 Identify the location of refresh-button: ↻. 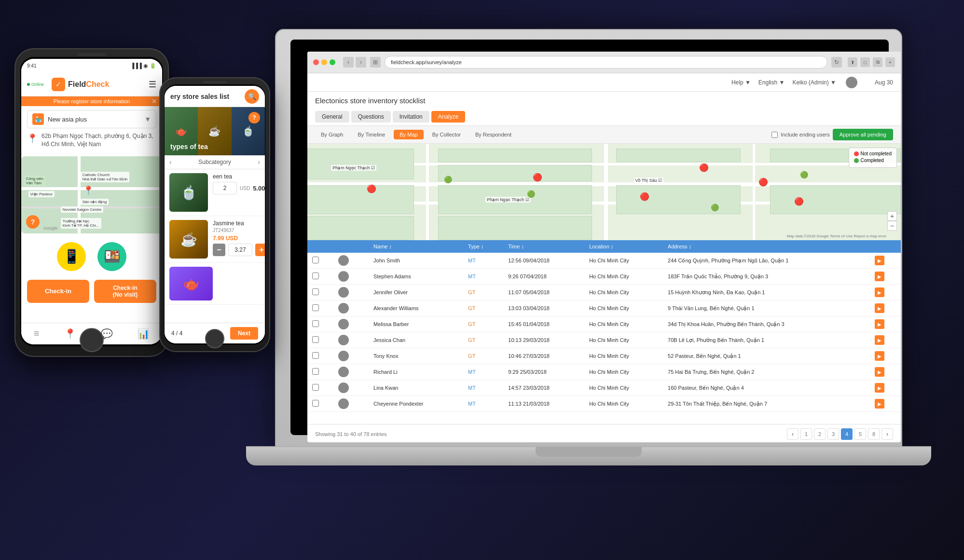
(837, 62).